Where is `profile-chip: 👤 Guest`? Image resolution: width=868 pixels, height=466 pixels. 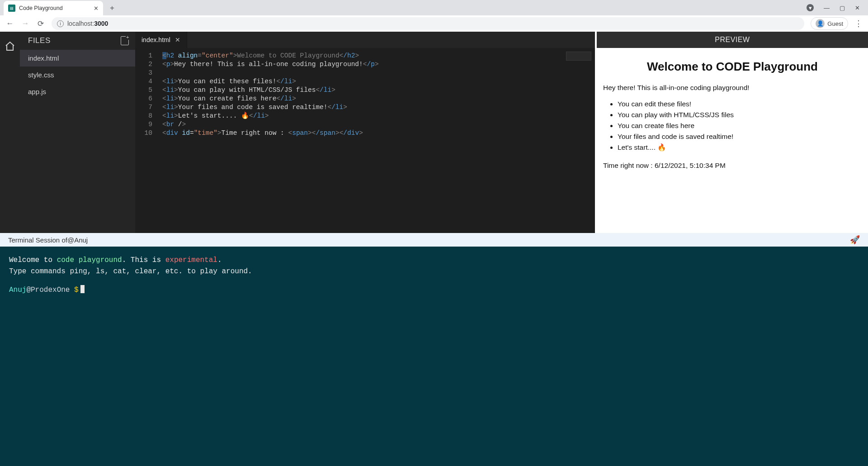 profile-chip: 👤 Guest is located at coordinates (829, 24).